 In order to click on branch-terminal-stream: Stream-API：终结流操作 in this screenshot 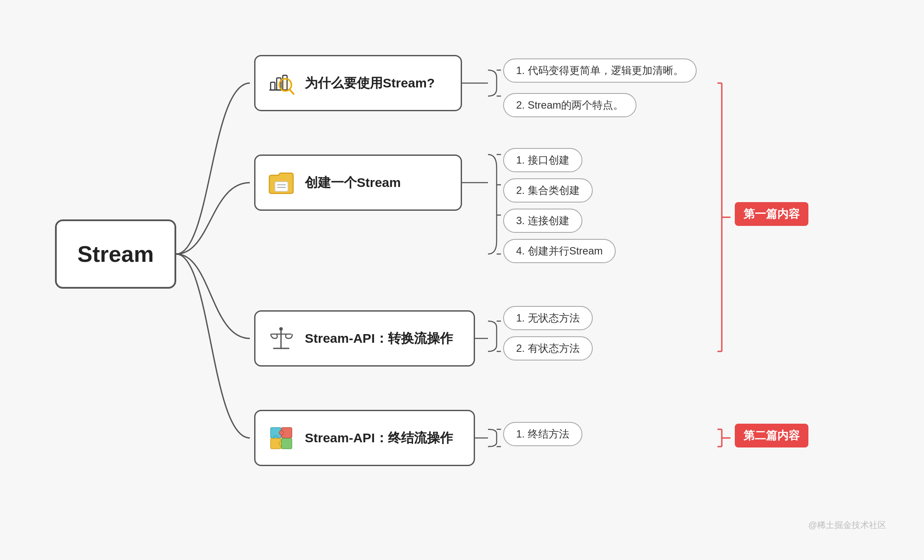, I will do `click(365, 438)`.